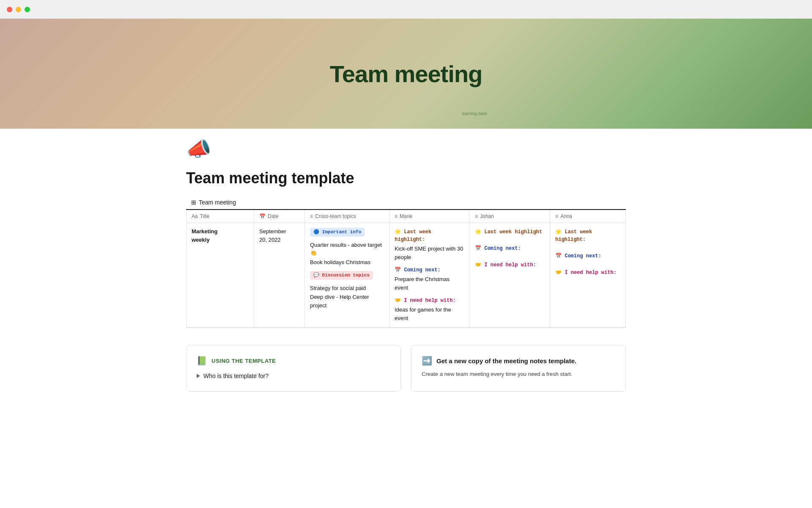 The height and width of the screenshot is (508, 812). Describe the element at coordinates (579, 256) in the screenshot. I see `anna-coming-label: 📅 Coming next:` at that location.